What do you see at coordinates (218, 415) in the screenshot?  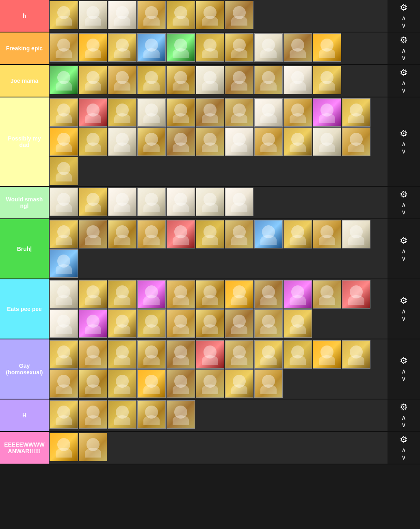 I see `tier-content-h-bottom` at bounding box center [218, 415].